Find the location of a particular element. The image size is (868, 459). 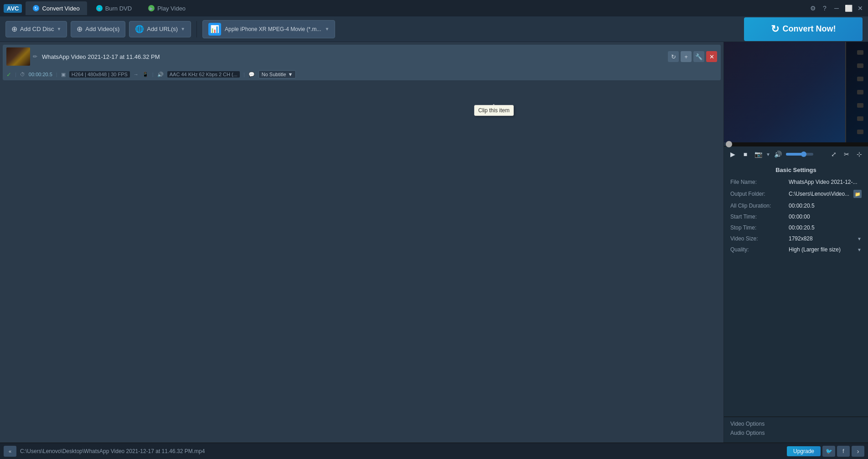

subtitle-dropdown: No Subtitle ▼ is located at coordinates (277, 74).